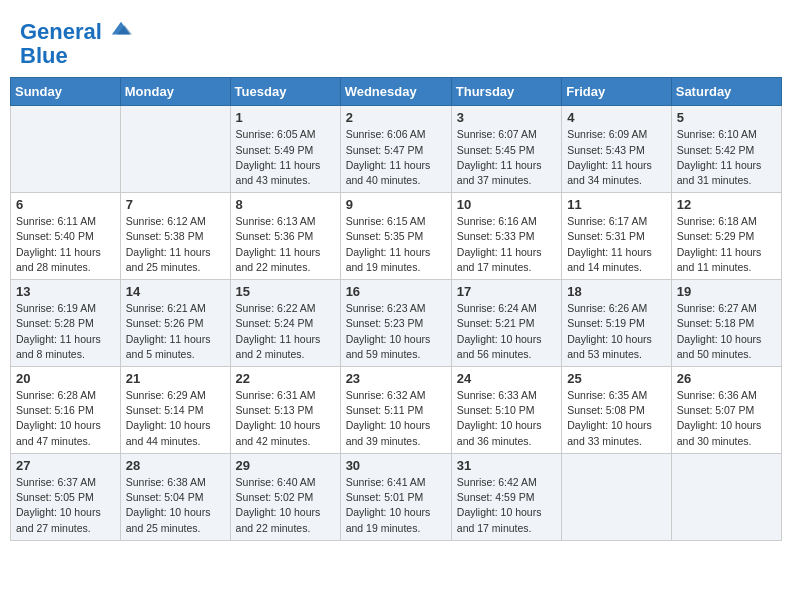  What do you see at coordinates (506, 378) in the screenshot?
I see `day-number: 24` at bounding box center [506, 378].